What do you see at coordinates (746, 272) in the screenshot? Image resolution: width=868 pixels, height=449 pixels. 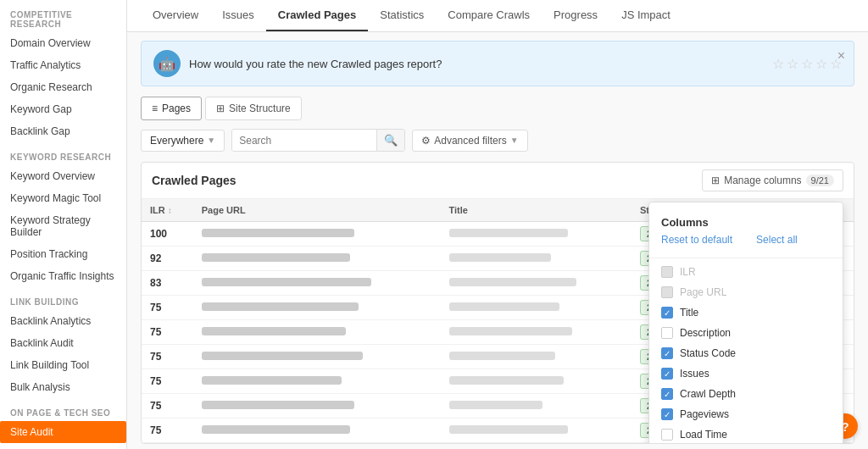 I see `col-item-ilr: ILR` at bounding box center [746, 272].